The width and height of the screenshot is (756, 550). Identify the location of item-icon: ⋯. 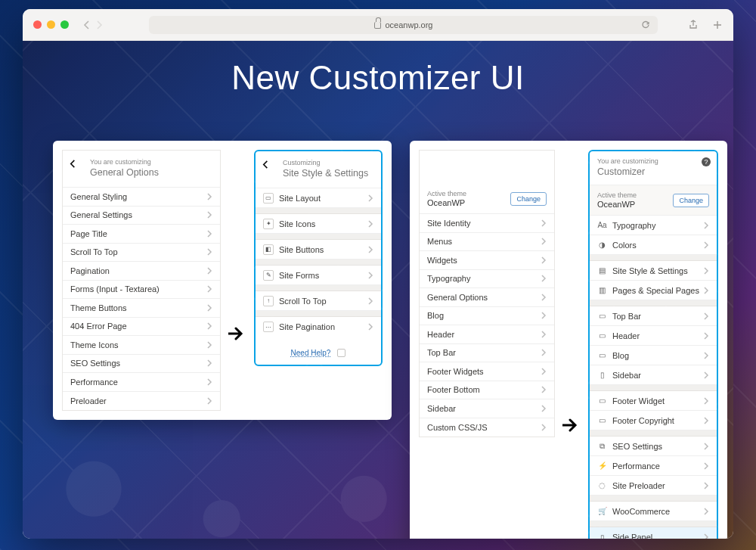
(268, 327).